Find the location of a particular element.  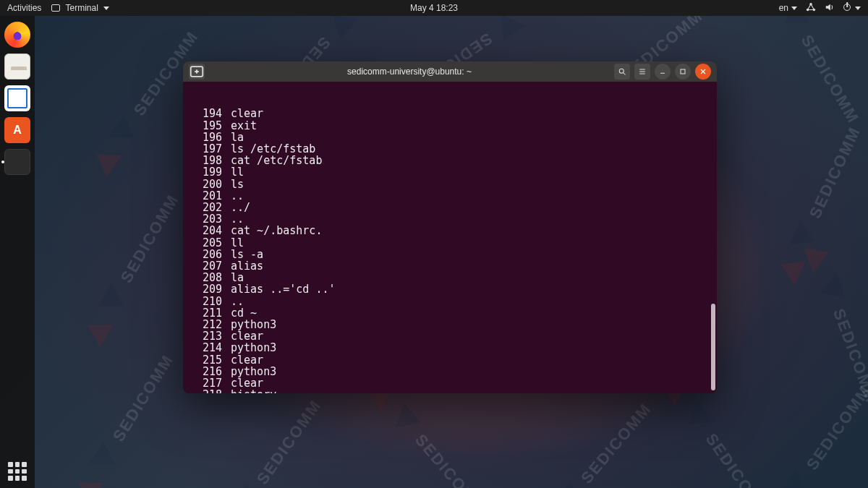

history-line: 199ll is located at coordinates (450, 172).